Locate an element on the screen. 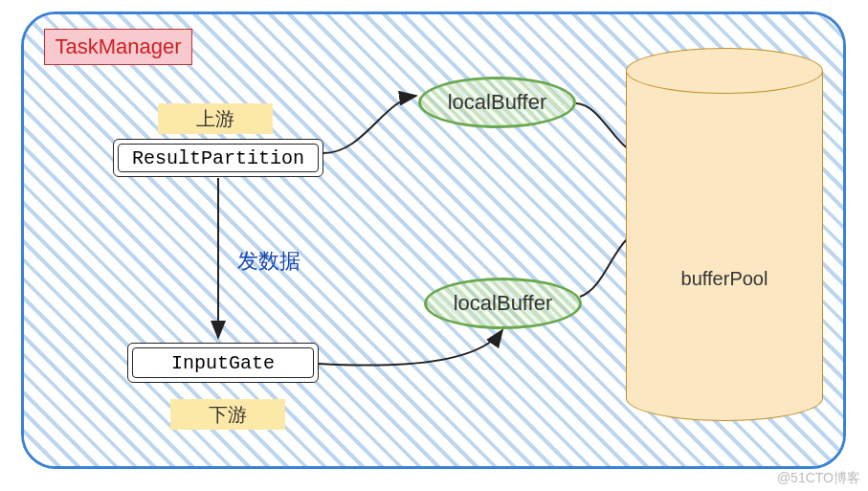 This screenshot has width=868, height=491. input-gate-text: InputGate is located at coordinates (223, 364).